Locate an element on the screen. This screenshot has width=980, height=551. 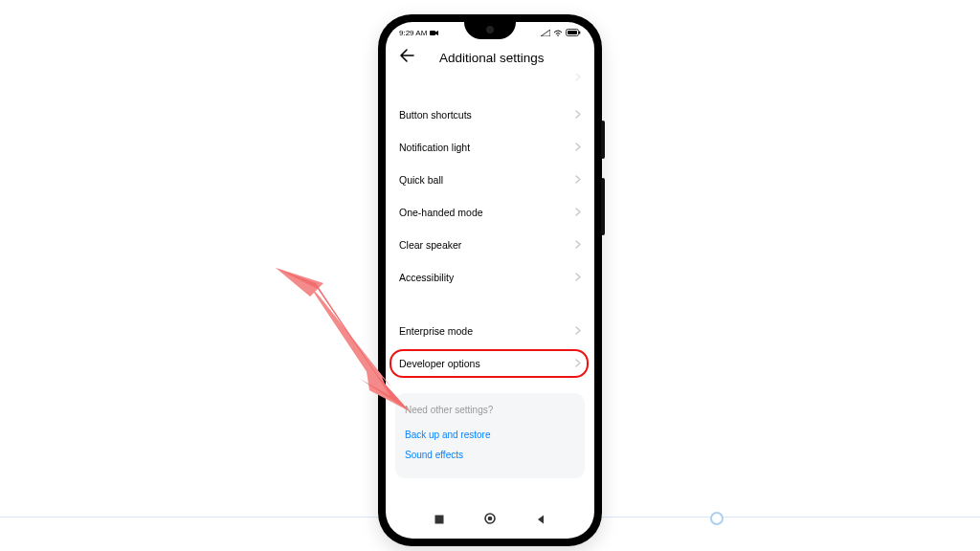
settings-row-cutoff is located at coordinates (490, 86).